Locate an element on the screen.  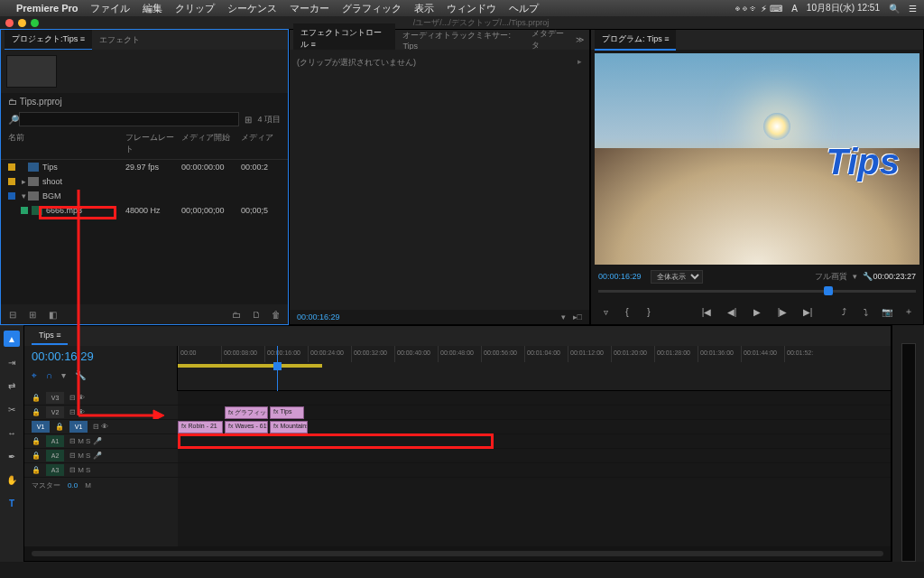
panel-menu-icon: ≫ is located at coordinates (579, 40).